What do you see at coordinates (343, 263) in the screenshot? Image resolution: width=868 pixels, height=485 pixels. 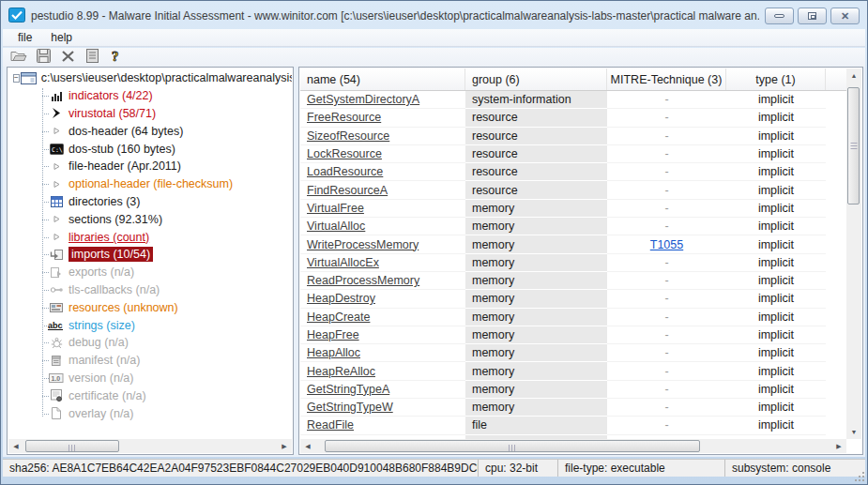 I see `api-name-link: VirtualAllocEx` at bounding box center [343, 263].